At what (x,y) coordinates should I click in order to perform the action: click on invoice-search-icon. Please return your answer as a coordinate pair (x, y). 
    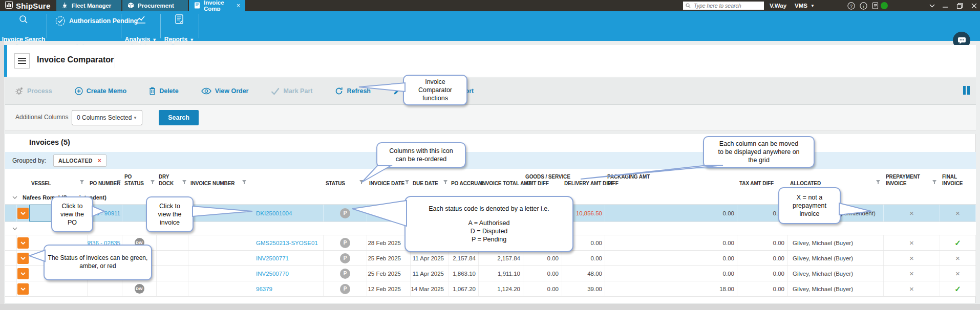
    Looking at the image, I should click on (24, 20).